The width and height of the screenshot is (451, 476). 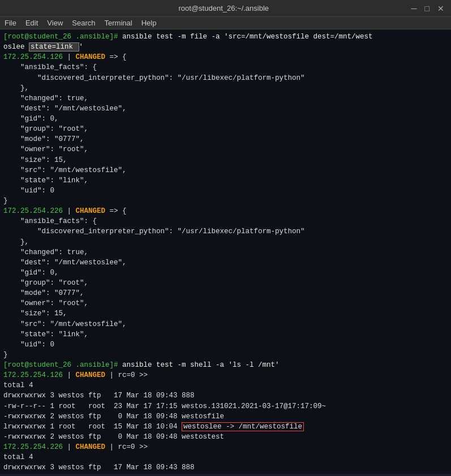 What do you see at coordinates (33, 57) in the screenshot?
I see `ip1: 172.25.254.126` at bounding box center [33, 57].